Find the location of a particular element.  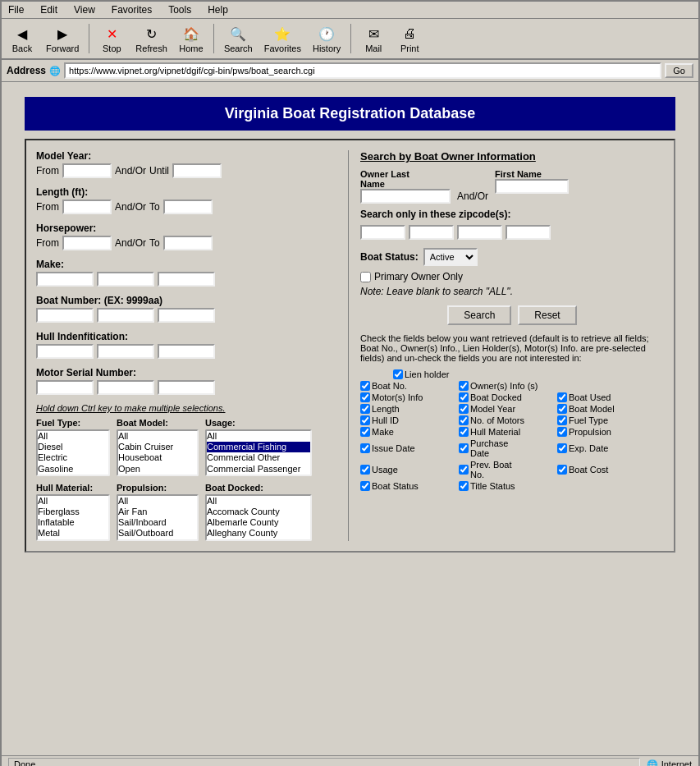

usage-checkbox is located at coordinates (365, 470).